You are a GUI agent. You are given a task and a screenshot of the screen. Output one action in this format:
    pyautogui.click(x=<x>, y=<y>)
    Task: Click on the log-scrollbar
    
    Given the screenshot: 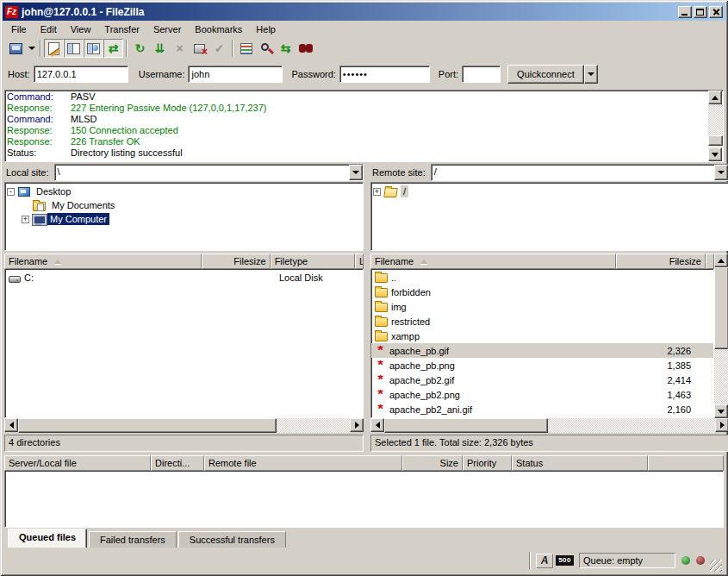 What is the action you would take?
    pyautogui.click(x=715, y=126)
    